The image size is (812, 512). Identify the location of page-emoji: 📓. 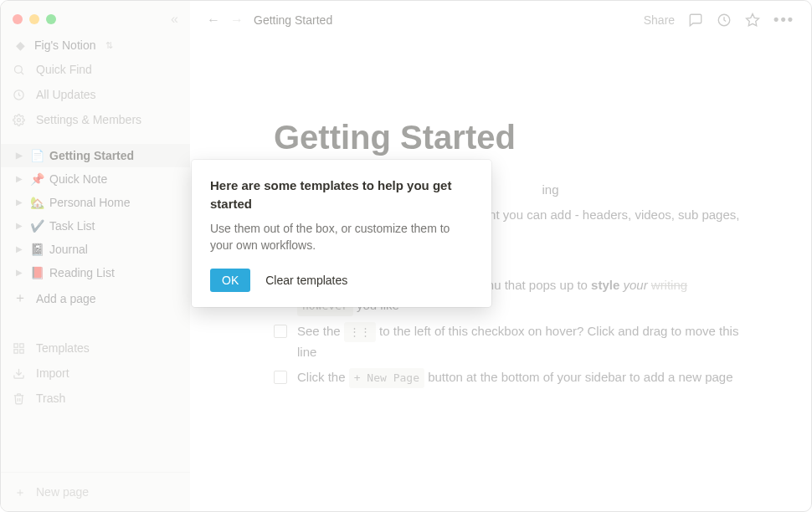
(37, 249).